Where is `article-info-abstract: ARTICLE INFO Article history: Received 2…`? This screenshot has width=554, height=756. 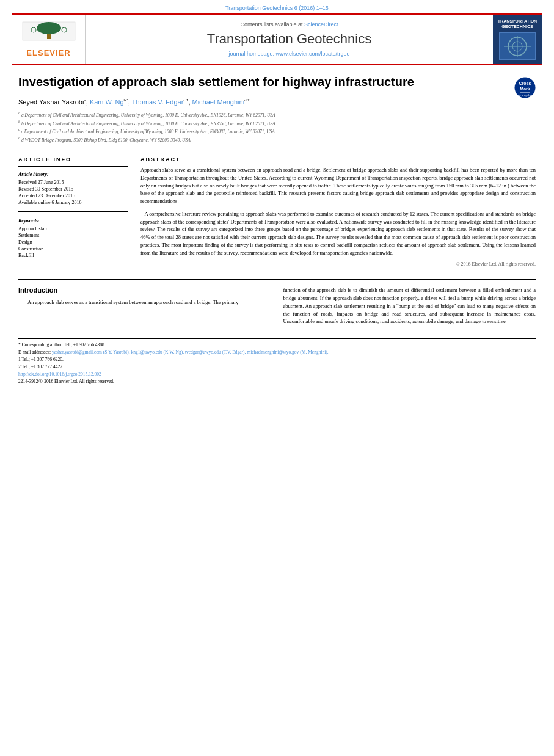
article-info-abstract: ARTICLE INFO Article history: Received 2… is located at coordinates (277, 211).